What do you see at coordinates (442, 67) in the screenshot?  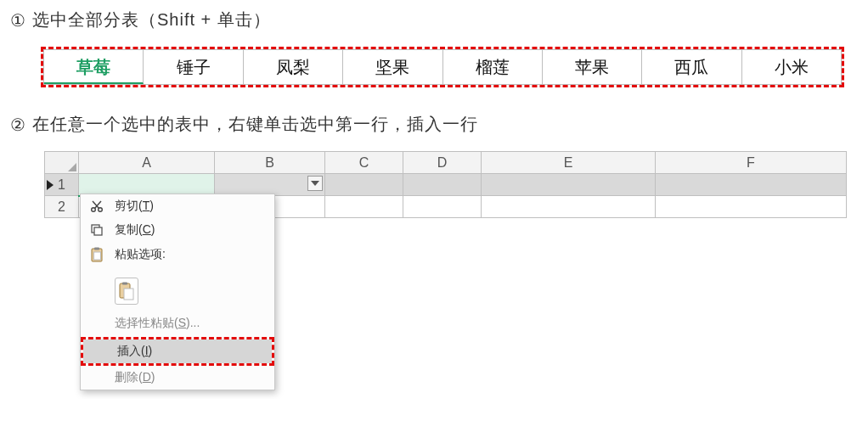 I see `sheet-tabs: 草莓 锤子 凤梨 坚果 榴莲 苹果 西瓜 小米` at bounding box center [442, 67].